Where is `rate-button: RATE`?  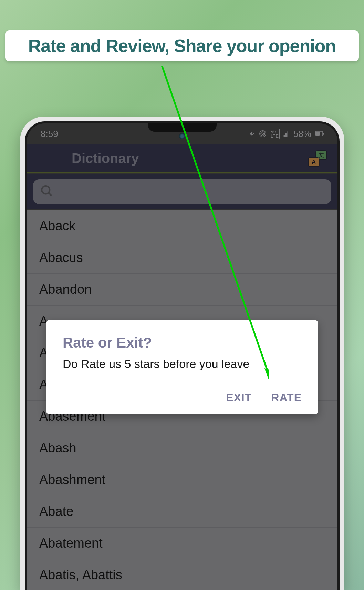 rate-button: RATE is located at coordinates (287, 398).